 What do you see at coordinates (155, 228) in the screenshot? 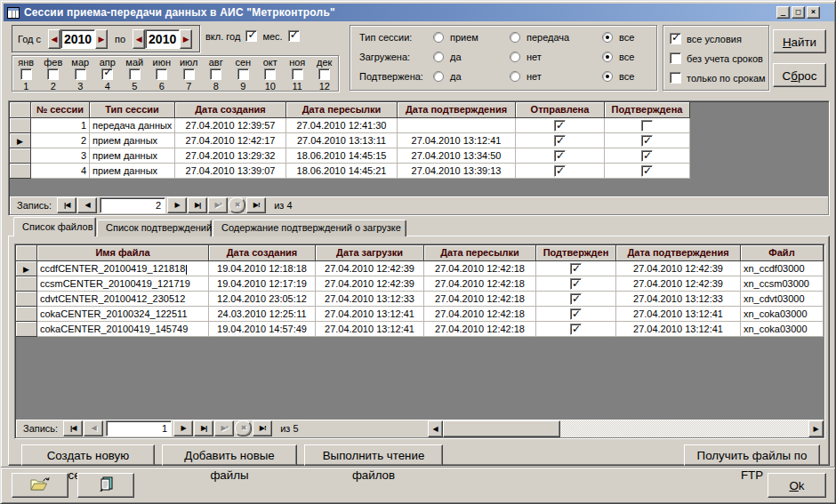
I see `tab-confirmations-list: Список подтверждений` at bounding box center [155, 228].